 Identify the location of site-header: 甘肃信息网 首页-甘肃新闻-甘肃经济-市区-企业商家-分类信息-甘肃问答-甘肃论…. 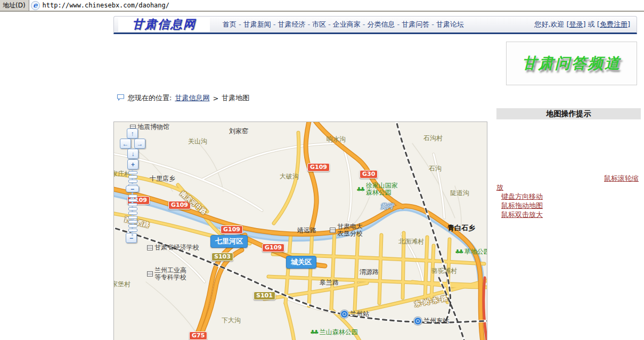
(375, 25).